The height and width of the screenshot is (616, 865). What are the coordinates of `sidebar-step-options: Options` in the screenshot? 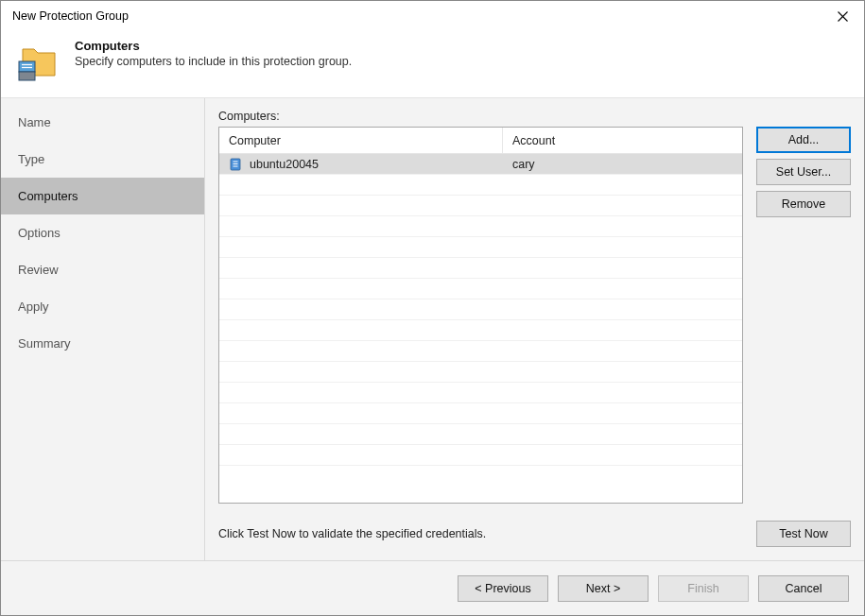 It's located at (102, 232).